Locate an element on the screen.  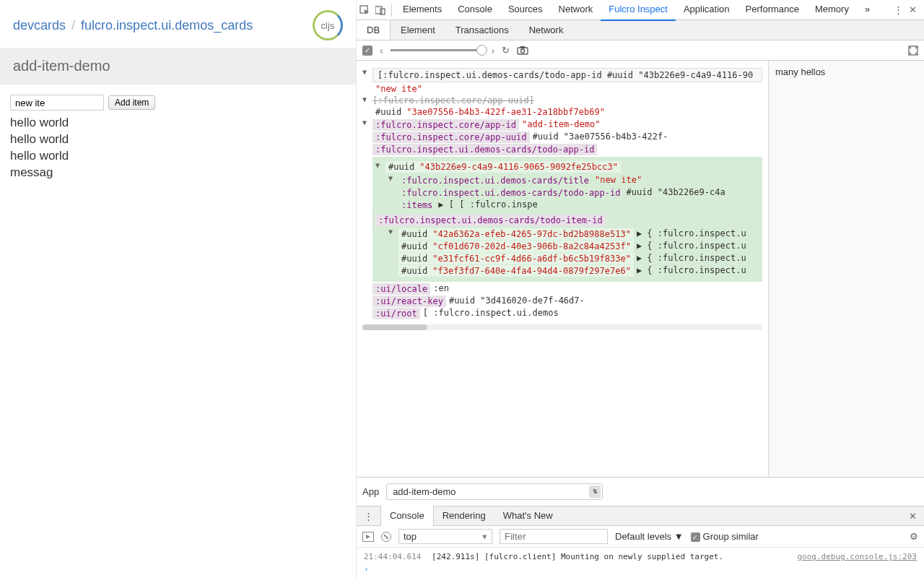
app-select: add-item-demo ⇅ is located at coordinates (494, 491).